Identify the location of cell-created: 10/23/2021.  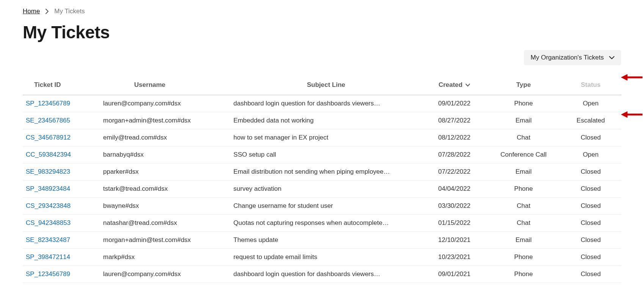
(454, 257).